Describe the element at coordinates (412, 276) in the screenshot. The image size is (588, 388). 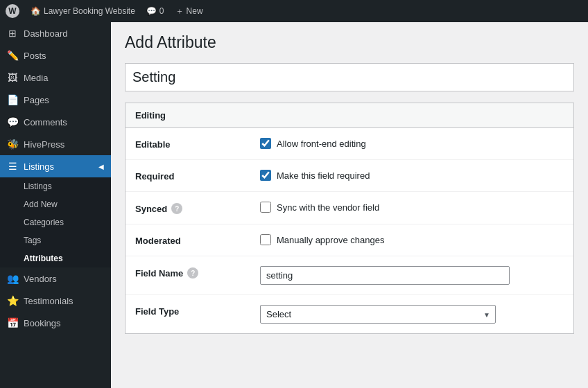
I see `field-name-control` at that location.